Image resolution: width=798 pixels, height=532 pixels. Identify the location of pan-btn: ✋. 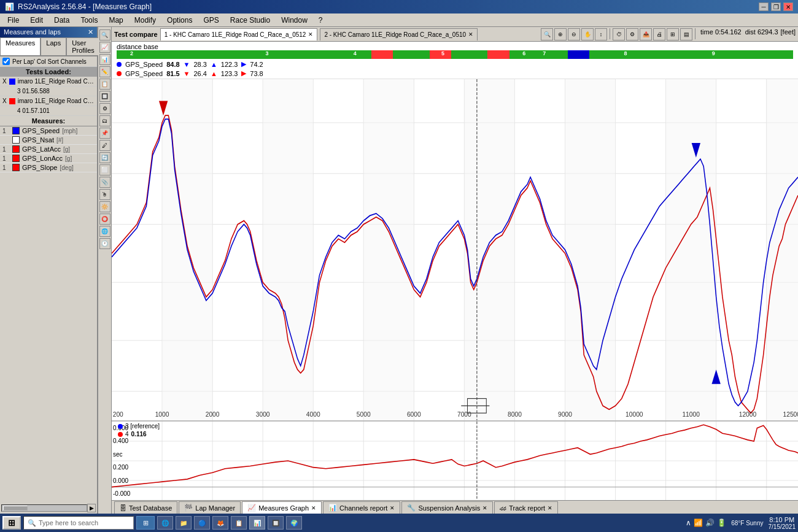
(587, 34).